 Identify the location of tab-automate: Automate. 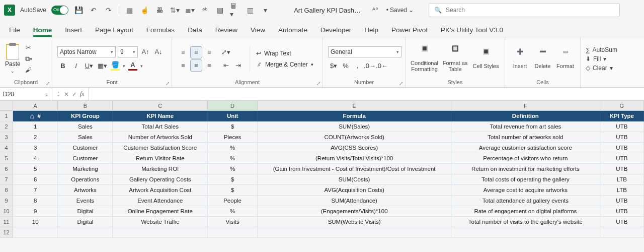
(293, 31).